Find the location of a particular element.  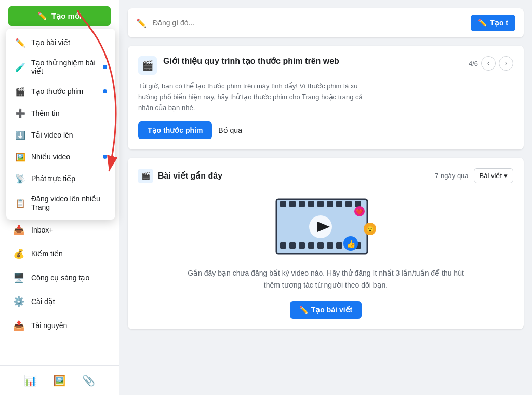

dropdown-item-thuoc-phim: 🎬 Tạo thước phim is located at coordinates (61, 91).